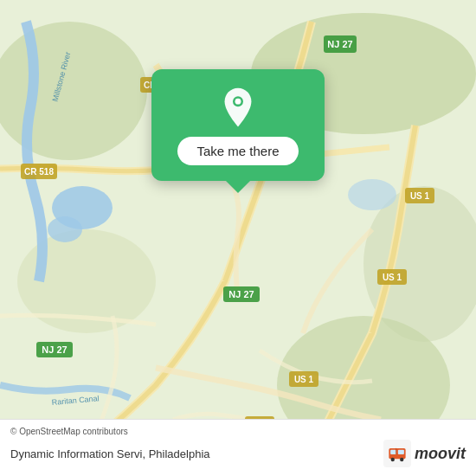 The image size is (476, 476). What do you see at coordinates (397, 453) in the screenshot?
I see `moovit-bus-icon` at bounding box center [397, 453].